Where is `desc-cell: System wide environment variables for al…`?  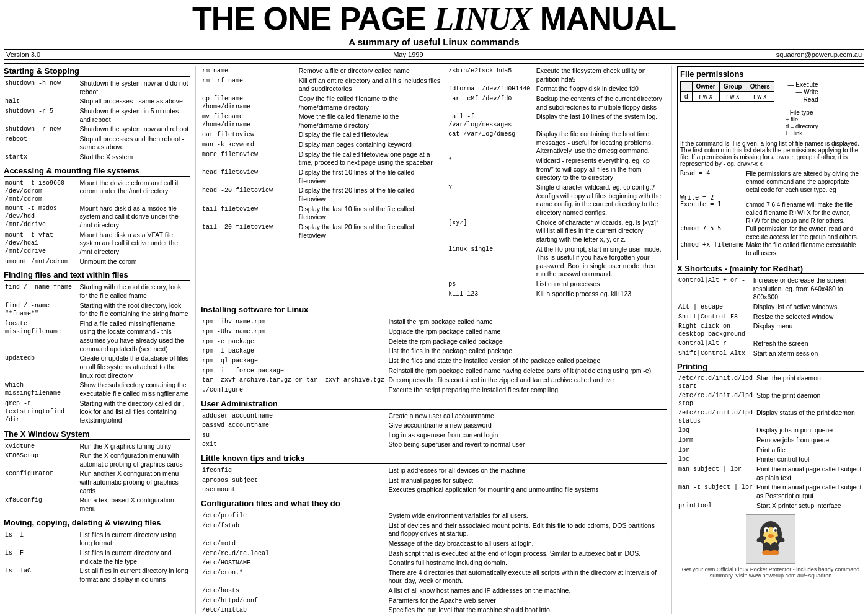 desc-cell: System wide environment variables for al… is located at coordinates (527, 516).